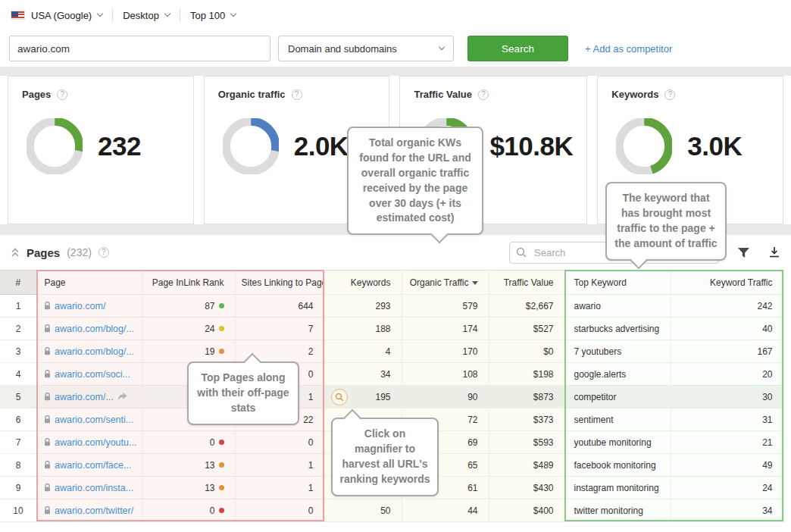  I want to click on top-keyword-cell: twitter monitoring, so click(617, 511).